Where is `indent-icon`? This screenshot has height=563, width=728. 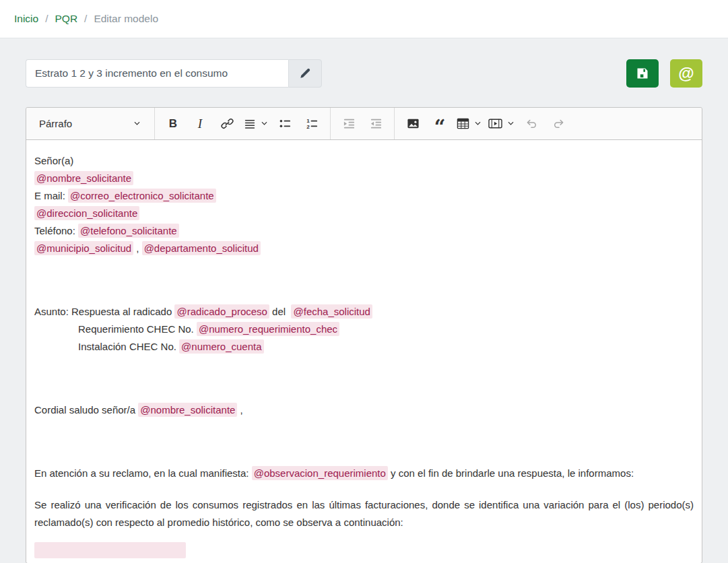
indent-icon is located at coordinates (349, 124).